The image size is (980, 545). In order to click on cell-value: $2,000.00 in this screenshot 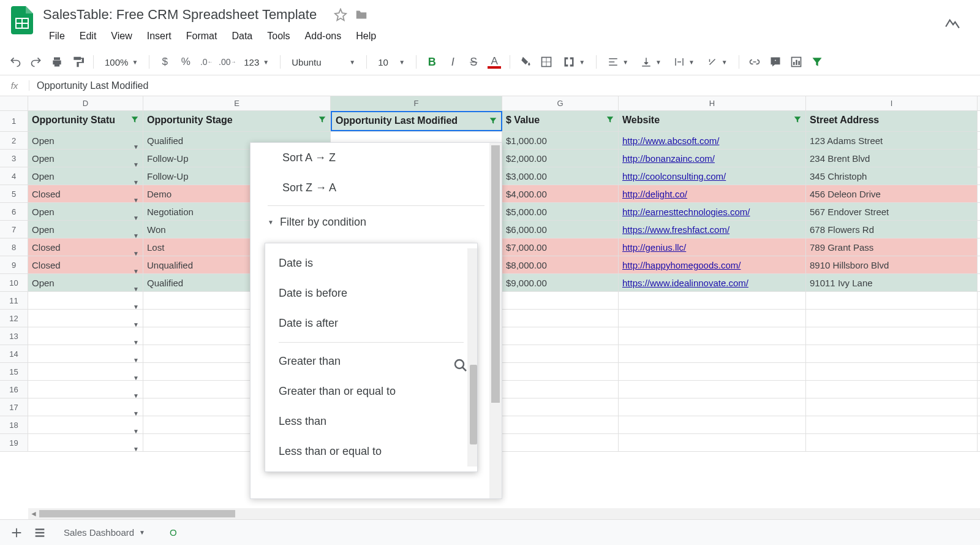, I will do `click(560, 158)`.